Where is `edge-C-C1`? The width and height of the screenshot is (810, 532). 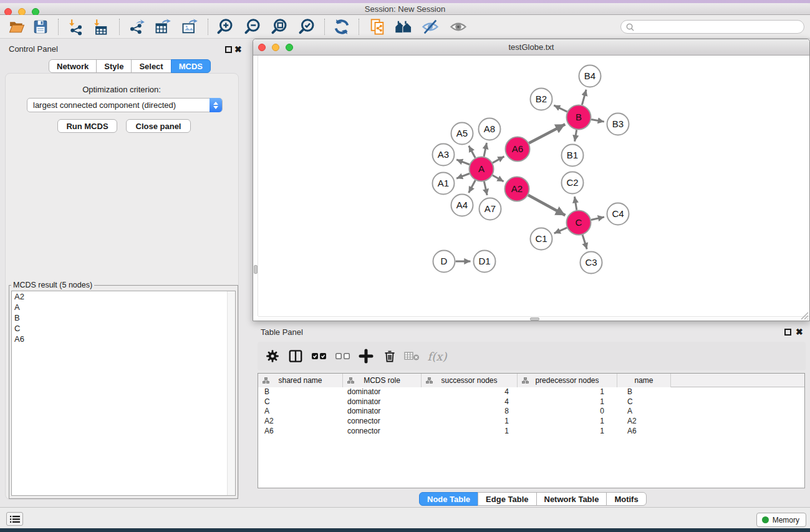
edge-C-C1 is located at coordinates (561, 231).